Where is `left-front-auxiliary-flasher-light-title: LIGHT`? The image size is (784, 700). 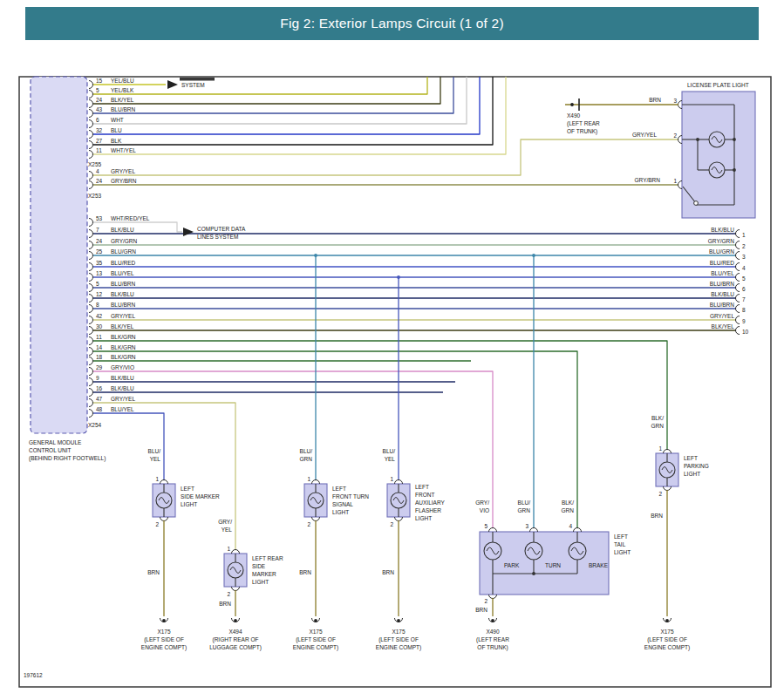
left-front-auxiliary-flasher-light-title: LIGHT is located at coordinates (424, 518).